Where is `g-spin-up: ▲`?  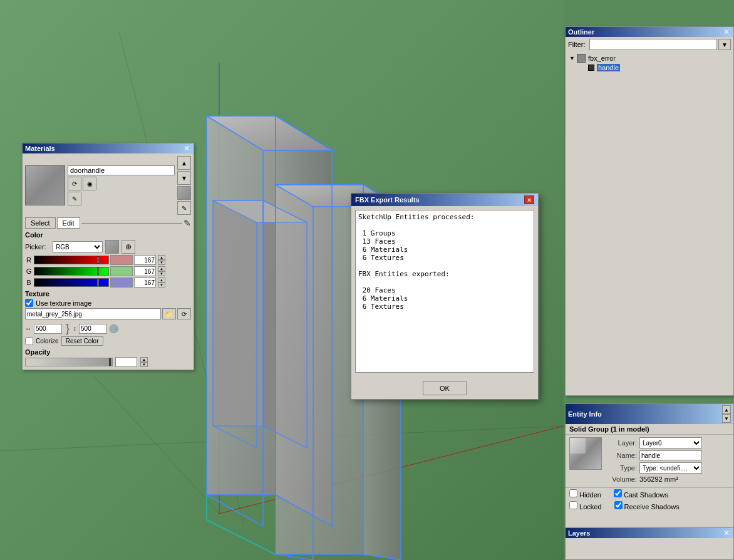 g-spin-up: ▲ is located at coordinates (162, 269).